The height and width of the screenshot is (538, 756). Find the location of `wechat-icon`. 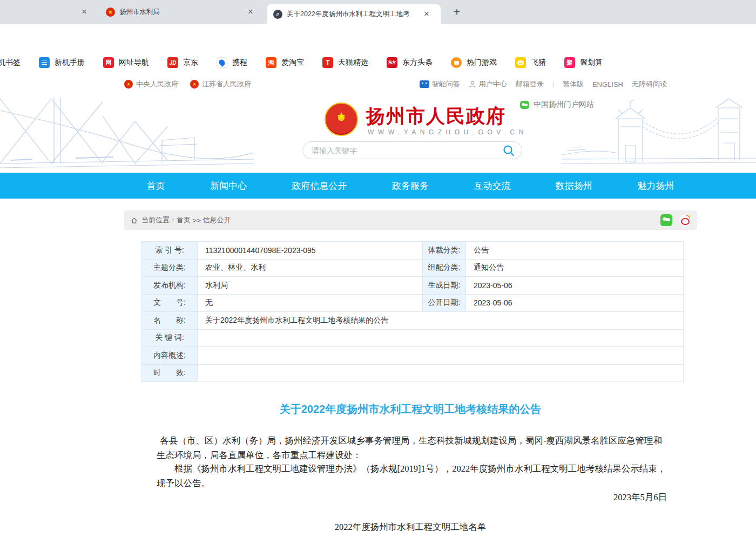

wechat-icon is located at coordinates (525, 105).